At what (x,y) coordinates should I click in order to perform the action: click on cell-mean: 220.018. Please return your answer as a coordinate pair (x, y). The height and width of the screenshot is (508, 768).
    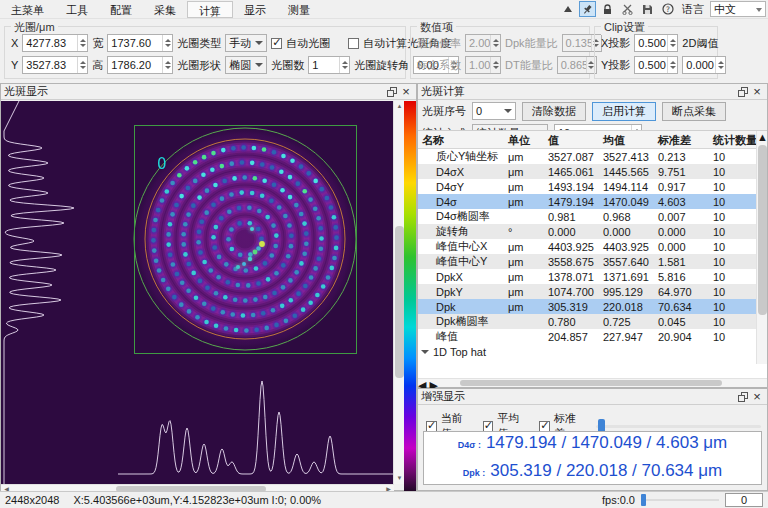
    Looking at the image, I should click on (628, 307).